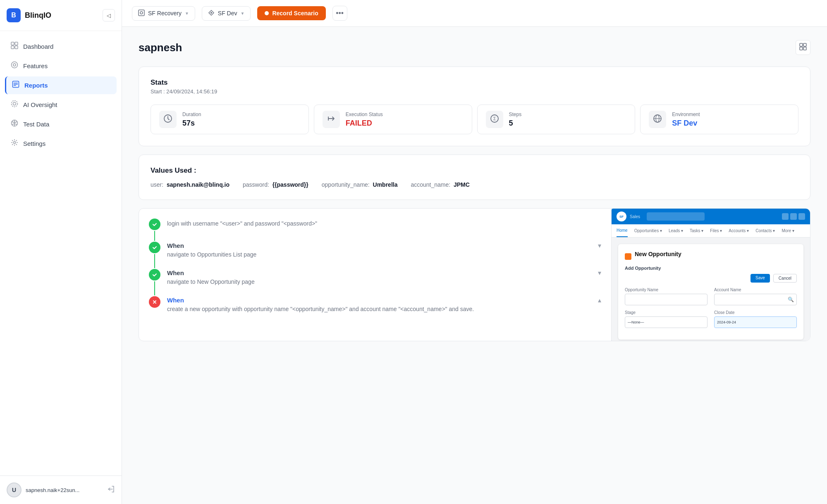  What do you see at coordinates (711, 297) in the screenshot?
I see `mock-form-row-1: Opportunity Name Account Name 🔍` at bounding box center [711, 297].